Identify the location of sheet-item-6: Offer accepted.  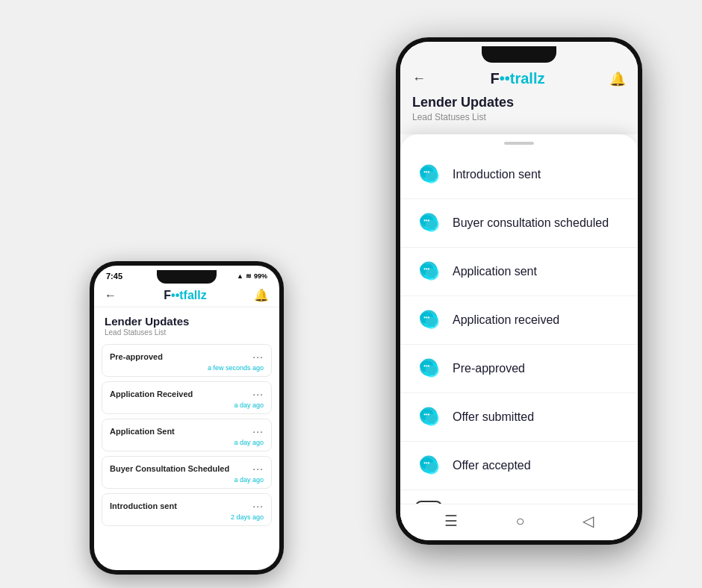
(519, 466).